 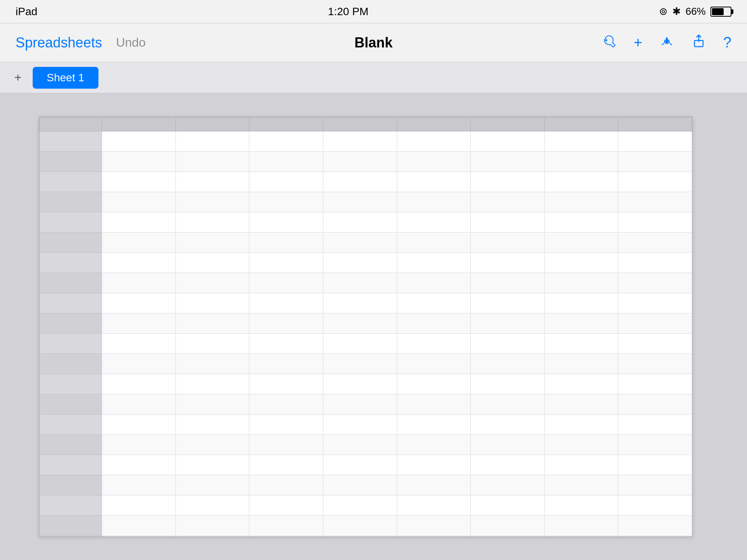 I want to click on cell-r7-c2, so click(x=286, y=263).